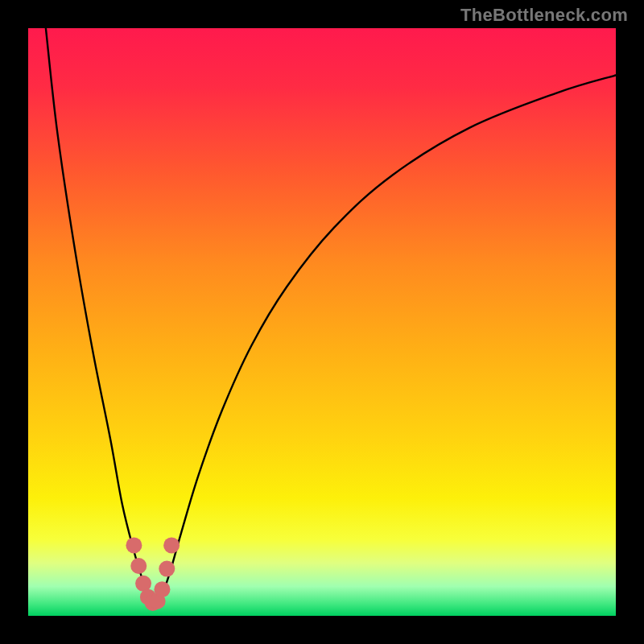 The width and height of the screenshot is (644, 644). Describe the element at coordinates (544, 15) in the screenshot. I see `watermark-text: TheBottleneck.com` at that location.